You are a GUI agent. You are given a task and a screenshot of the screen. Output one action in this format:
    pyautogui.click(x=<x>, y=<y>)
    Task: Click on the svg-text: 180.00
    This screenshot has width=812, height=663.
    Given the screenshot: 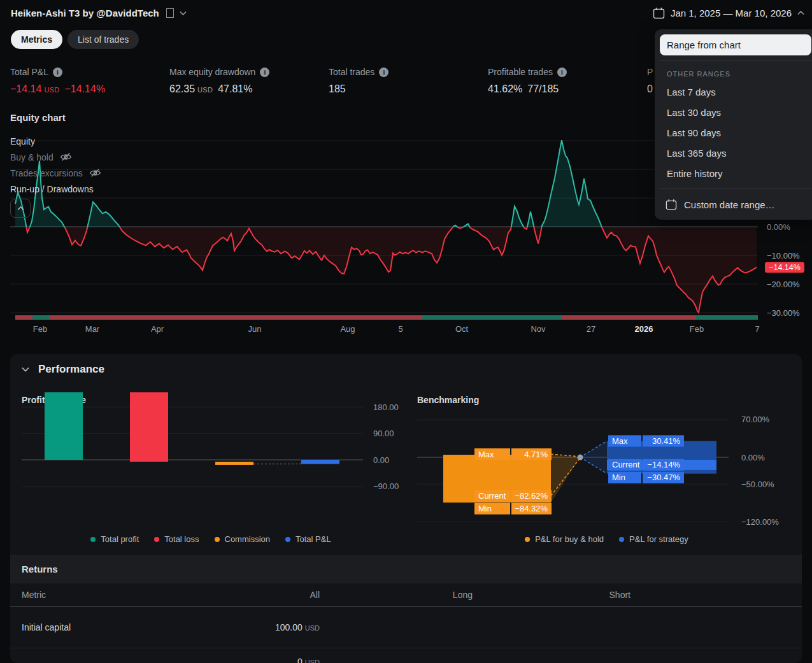 What is the action you would take?
    pyautogui.click(x=386, y=408)
    